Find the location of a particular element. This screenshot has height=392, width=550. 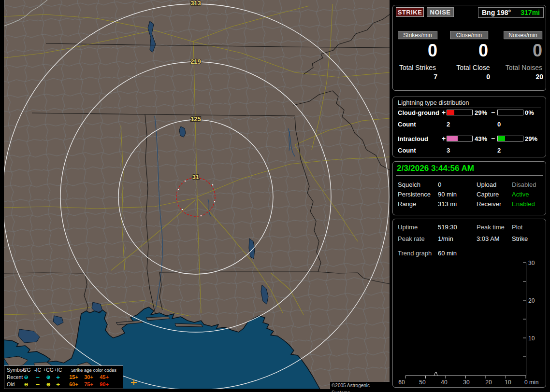

ic-minus-sign: − is located at coordinates (493, 139).